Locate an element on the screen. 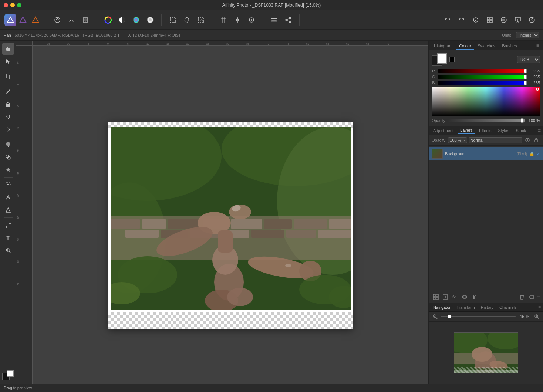 Image resolution: width=543 pixels, height=392 pixels. layer-background-thumb is located at coordinates (437, 154).